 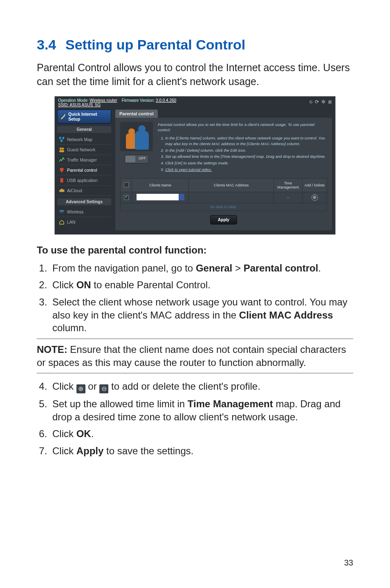 I want to click on sidebar-item-wireless: Wireless, so click(x=84, y=212).